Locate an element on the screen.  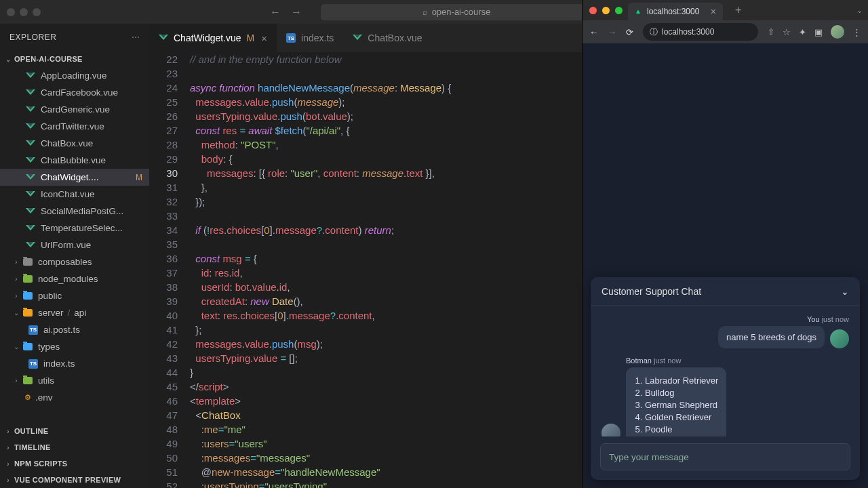
tab-chatwidget: ChatWidget.vue M × is located at coordinates (213, 38).